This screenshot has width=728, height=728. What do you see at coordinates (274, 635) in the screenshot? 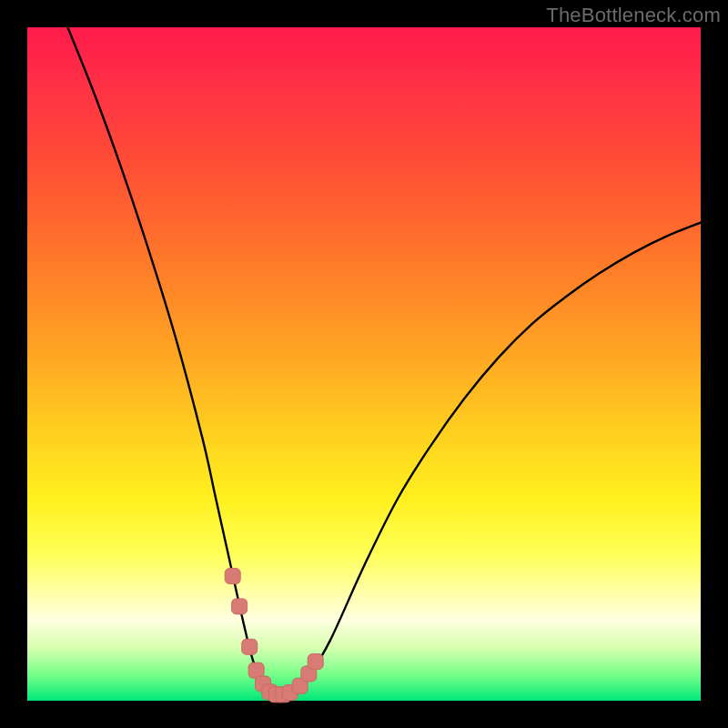
I see `highlight-markers` at bounding box center [274, 635].